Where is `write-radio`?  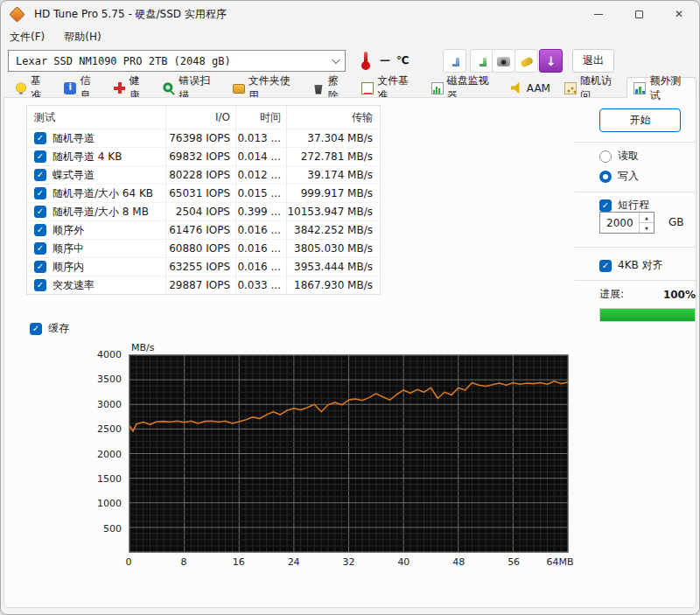 write-radio is located at coordinates (606, 177).